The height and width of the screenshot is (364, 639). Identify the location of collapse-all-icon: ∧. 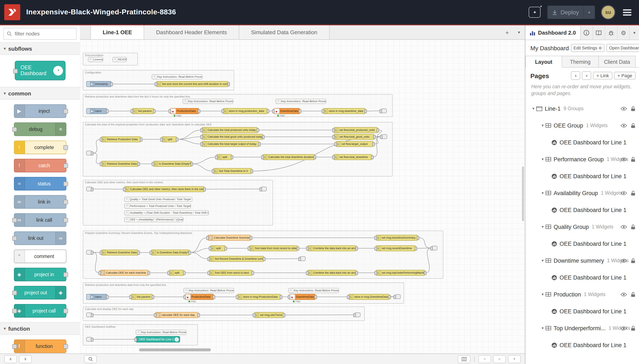
(575, 76).